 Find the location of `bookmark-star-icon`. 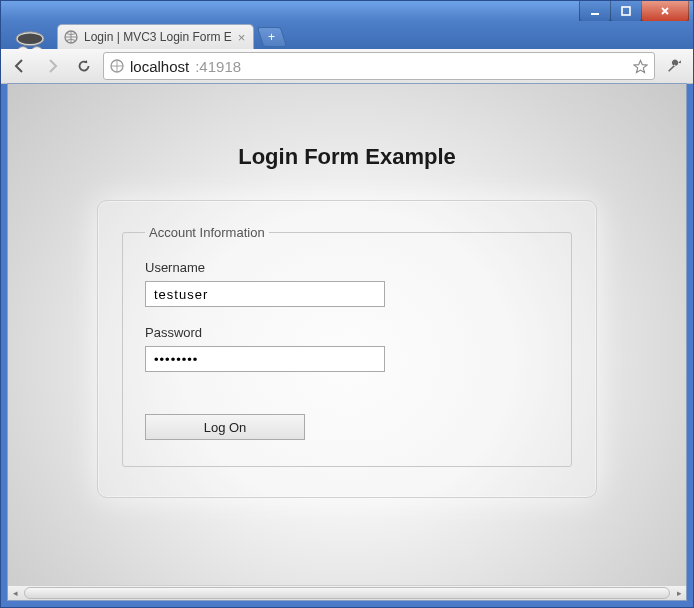

bookmark-star-icon is located at coordinates (640, 66).